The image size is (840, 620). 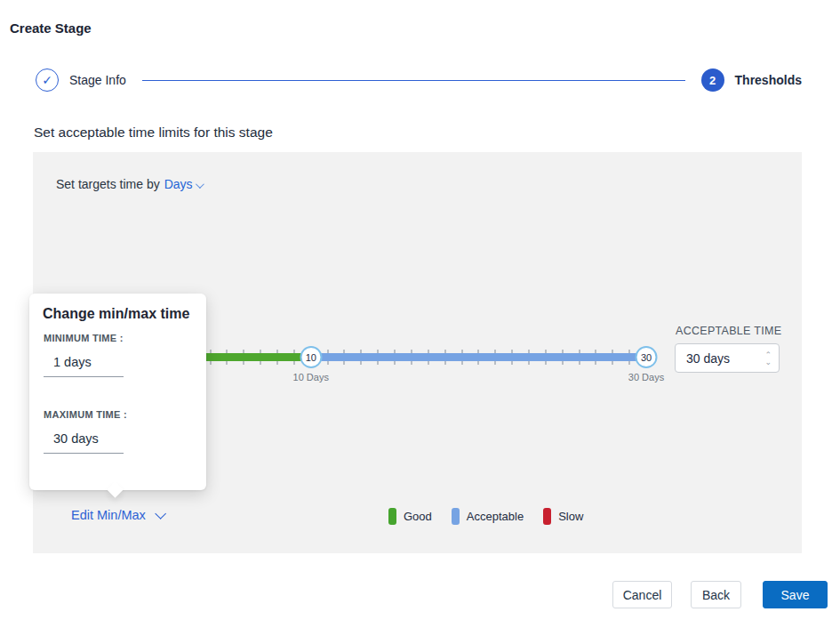 I want to click on good-swatch, so click(x=393, y=516).